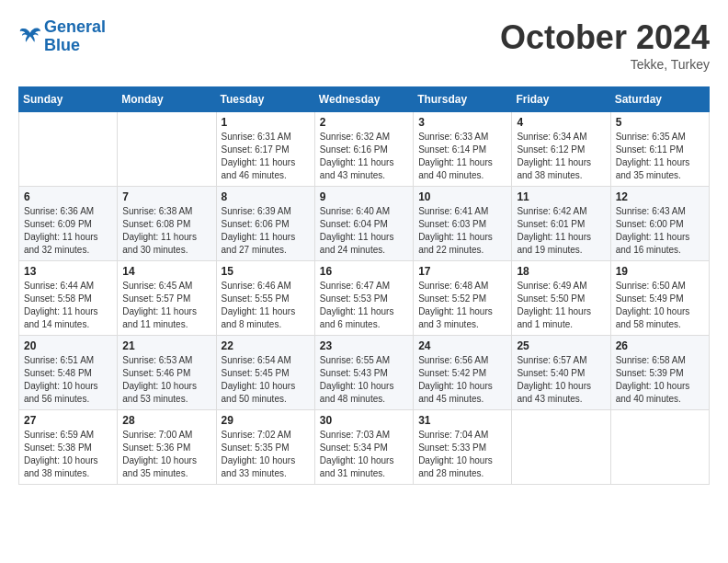 The image size is (728, 563). What do you see at coordinates (167, 298) in the screenshot?
I see `calendar-cell: 14Sunrise: 6:45 AM Sunset: 5:57 PM Dayli…` at bounding box center [167, 298].